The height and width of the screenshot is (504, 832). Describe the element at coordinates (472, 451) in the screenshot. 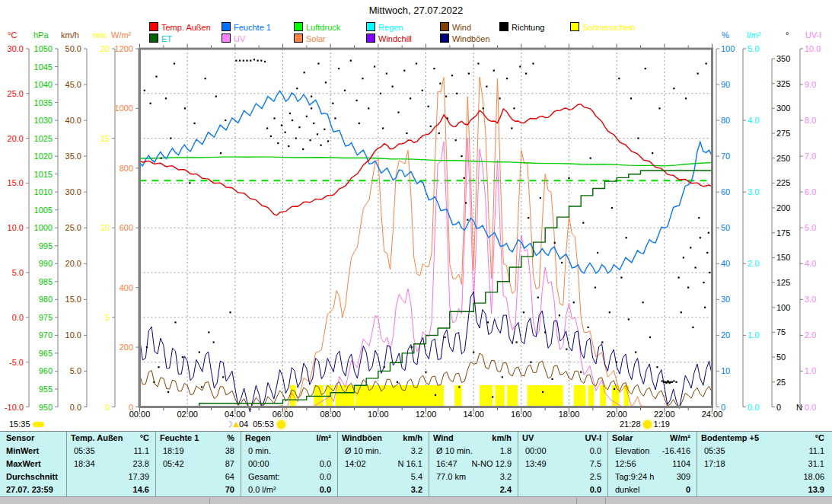

I see `table-value: 1.8` at that location.